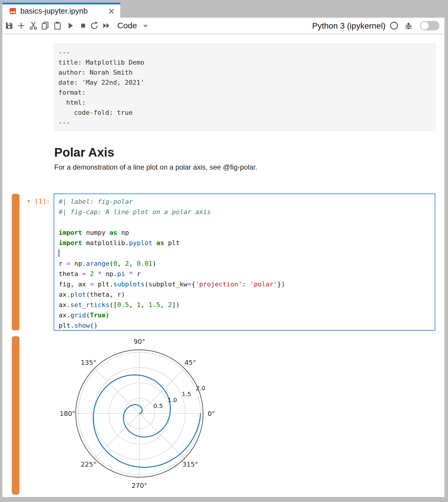 This screenshot has width=448, height=502. I want to click on code-line: theta = 2 * np.pi * r, so click(247, 274).